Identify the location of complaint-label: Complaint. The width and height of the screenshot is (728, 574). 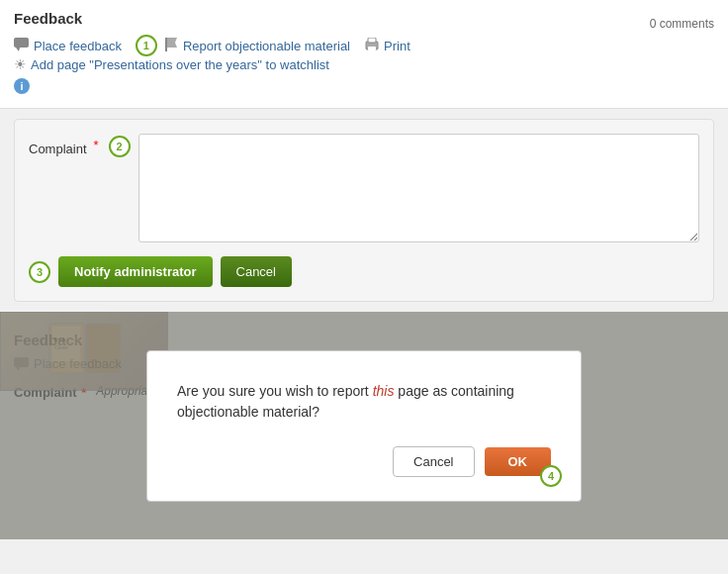
(57, 146).